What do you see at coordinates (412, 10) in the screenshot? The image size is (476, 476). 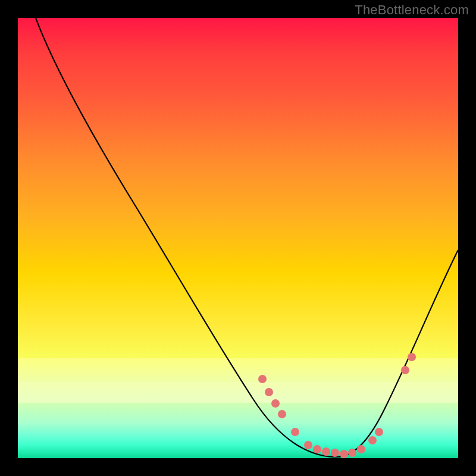 I see `watermark-text: TheBottleneck.com` at bounding box center [412, 10].